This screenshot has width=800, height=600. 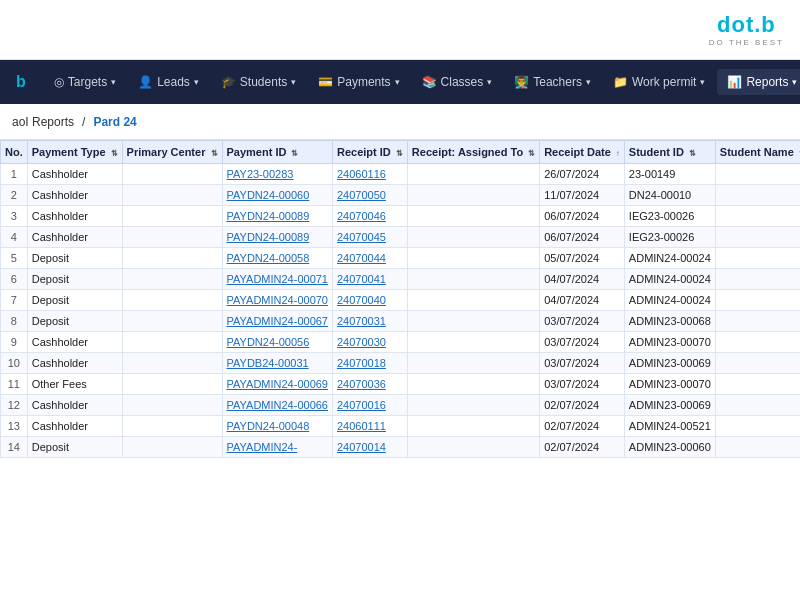 What do you see at coordinates (401, 364) in the screenshot?
I see `table-row: 10CashholderPAYDB24-000312407001803/07/2…` at bounding box center [401, 364].